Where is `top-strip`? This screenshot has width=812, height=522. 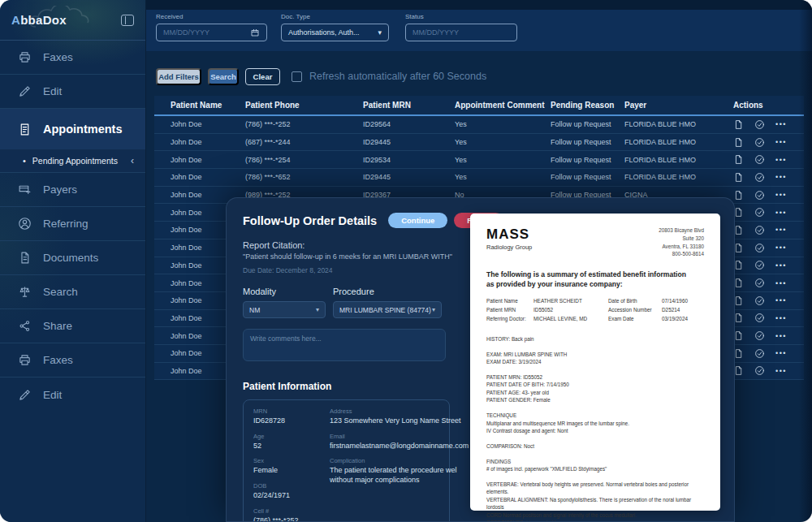
top-strip is located at coordinates (479, 5).